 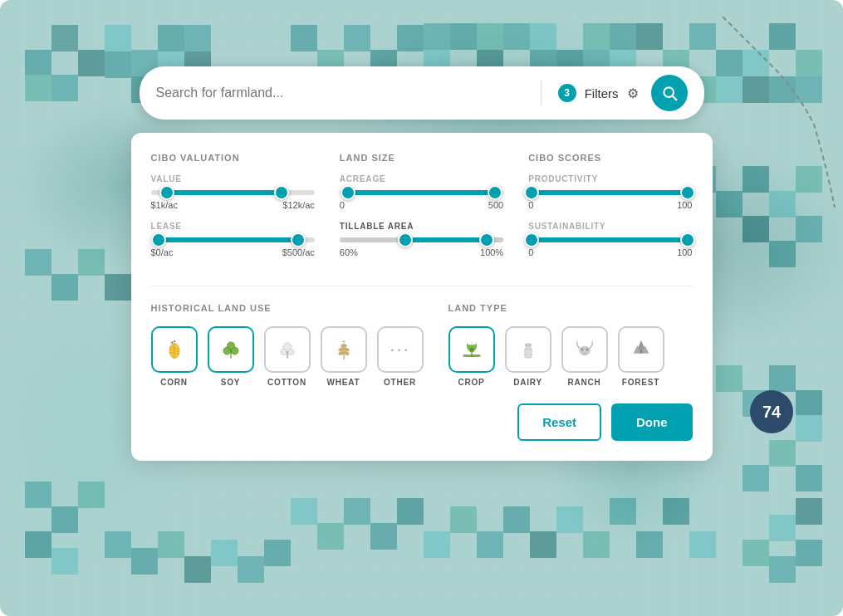 I want to click on sustainability-slider-thumb-right, so click(x=688, y=240).